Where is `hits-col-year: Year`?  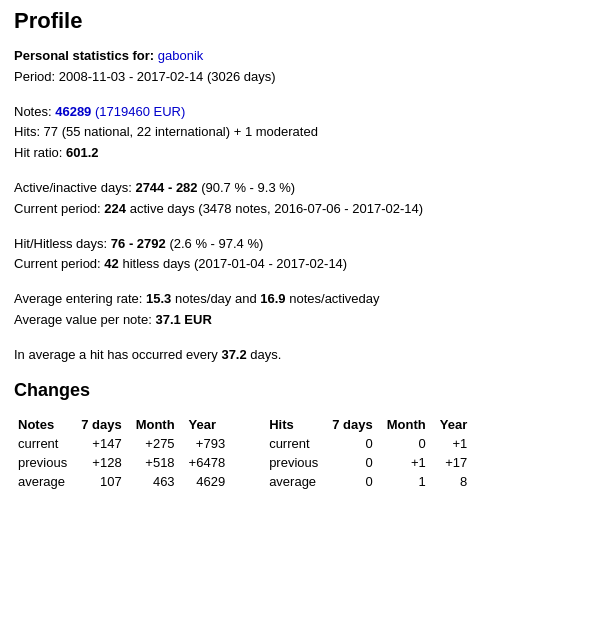
hits-col-year: Year is located at coordinates (456, 424).